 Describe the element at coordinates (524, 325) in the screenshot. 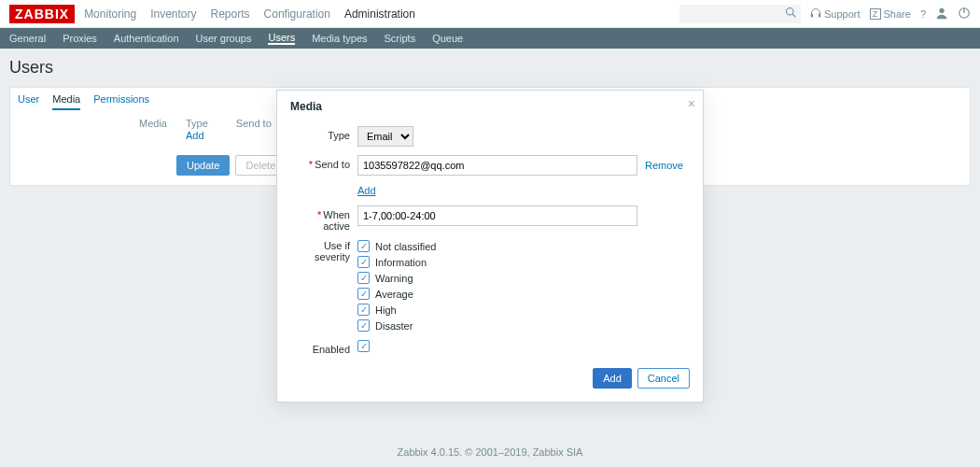

I see `sev-disaster: Disaster` at that location.